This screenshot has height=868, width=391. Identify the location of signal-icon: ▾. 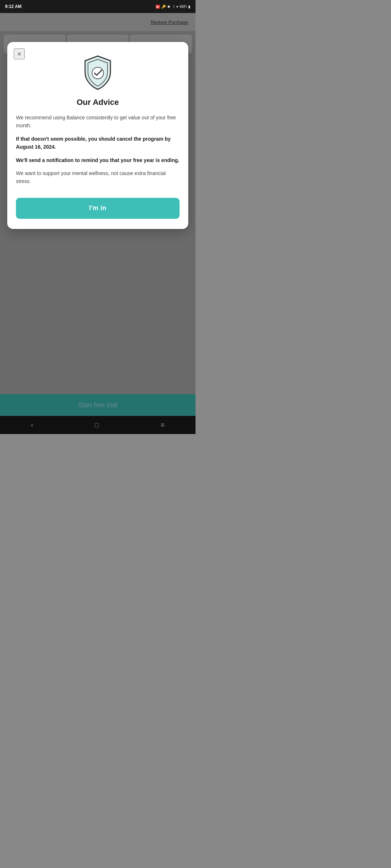
(177, 7).